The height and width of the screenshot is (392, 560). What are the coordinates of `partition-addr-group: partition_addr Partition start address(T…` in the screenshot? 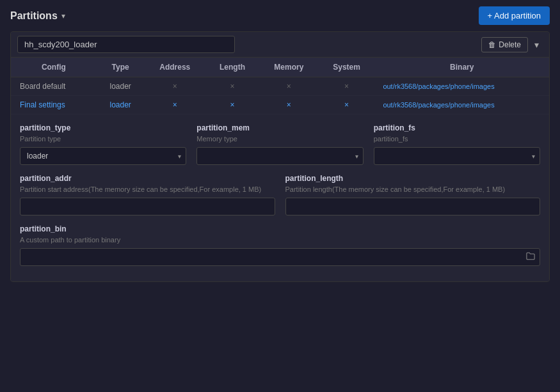 It's located at (147, 194).